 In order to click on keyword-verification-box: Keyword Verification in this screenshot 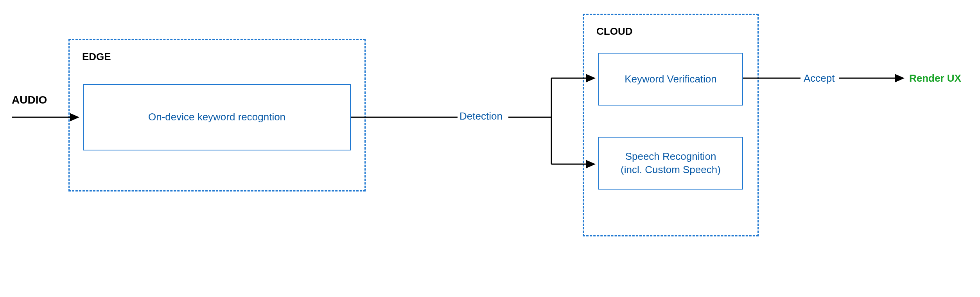, I will do `click(671, 79)`.